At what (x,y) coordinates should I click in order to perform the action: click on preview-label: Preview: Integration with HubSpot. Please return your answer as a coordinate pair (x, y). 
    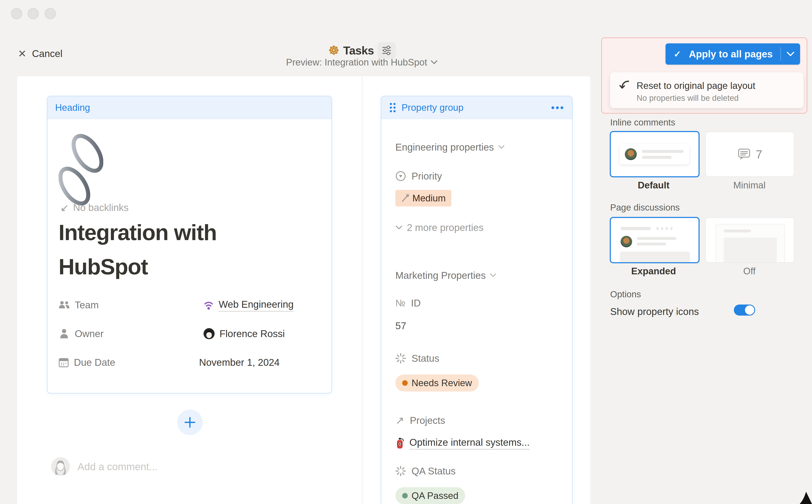
    Looking at the image, I should click on (357, 62).